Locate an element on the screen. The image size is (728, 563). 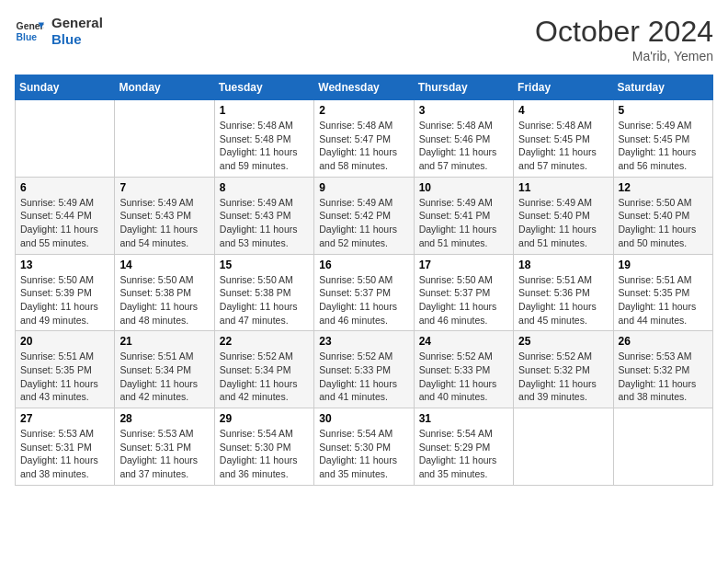
calendar-cell: 2Sunrise: 5:48 AM Sunset: 5:47 PM Daylig… is located at coordinates (364, 139).